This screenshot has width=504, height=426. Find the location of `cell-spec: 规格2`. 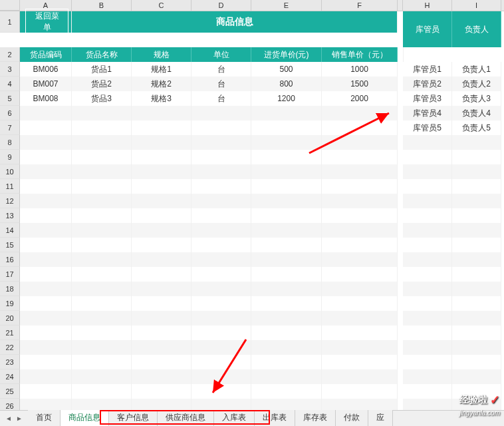

cell-spec: 规格2 is located at coordinates (162, 84).